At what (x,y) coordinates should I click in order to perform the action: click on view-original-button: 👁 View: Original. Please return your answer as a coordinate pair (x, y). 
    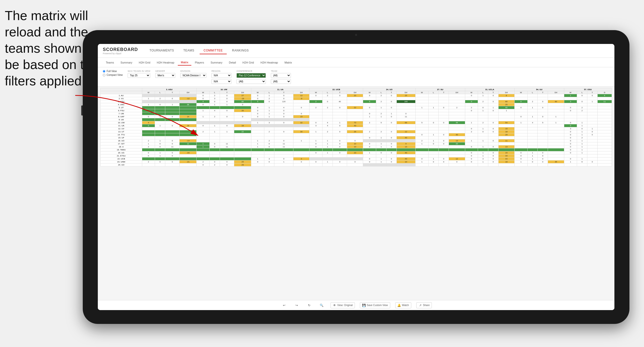
    Looking at the image, I should click on (343, 305).